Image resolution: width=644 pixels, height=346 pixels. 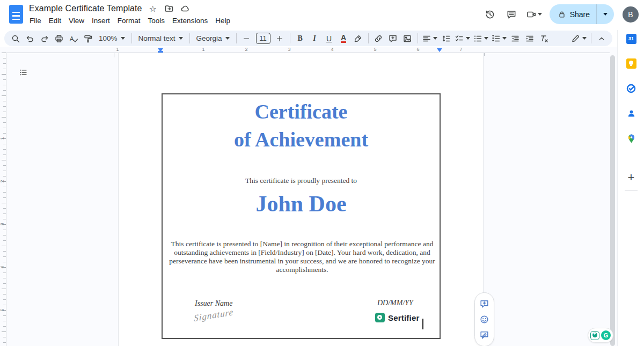 What do you see at coordinates (631, 63) in the screenshot?
I see `google-keep-icon` at bounding box center [631, 63].